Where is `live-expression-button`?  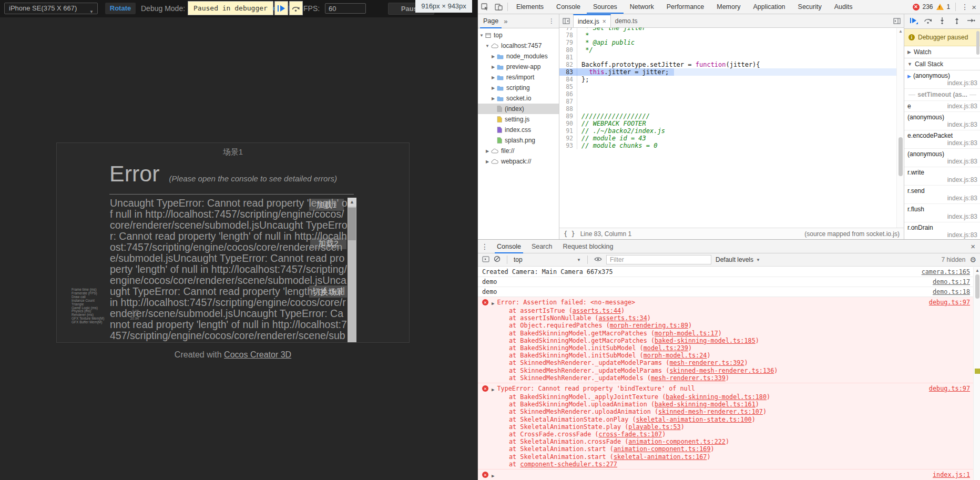 live-expression-button is located at coordinates (598, 260).